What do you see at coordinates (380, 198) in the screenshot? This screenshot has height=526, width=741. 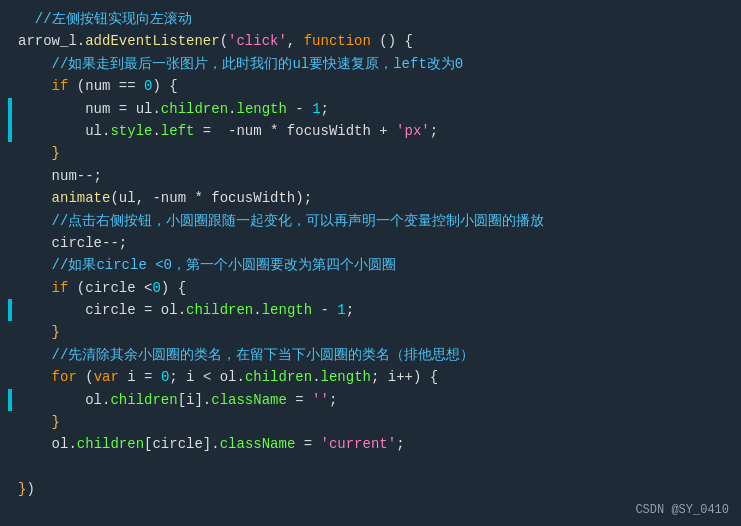 I see `code-text: animate(ul, -num * focusWidth);` at bounding box center [380, 198].